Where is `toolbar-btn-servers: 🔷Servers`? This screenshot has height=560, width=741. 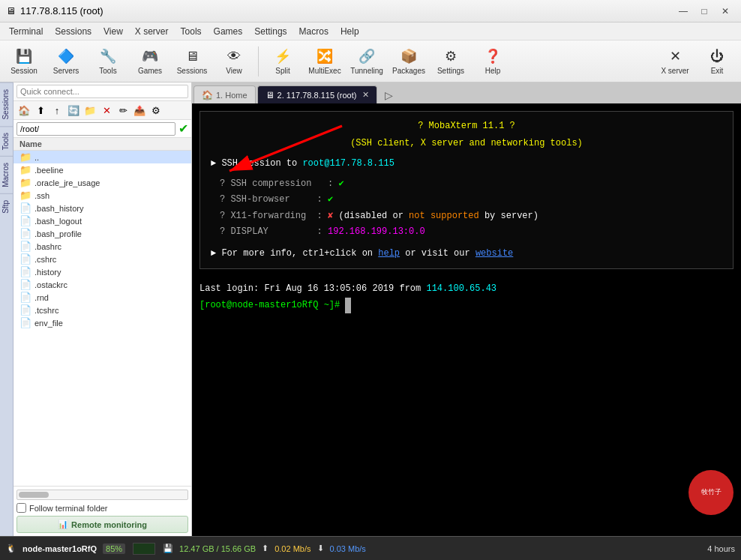 toolbar-btn-servers: 🔷Servers is located at coordinates (66, 61).